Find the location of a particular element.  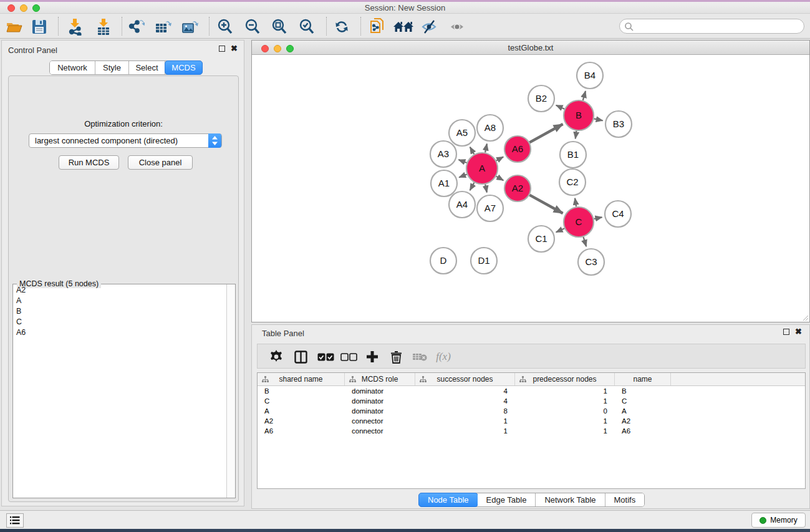

resize-grip-icon is located at coordinates (805, 317).